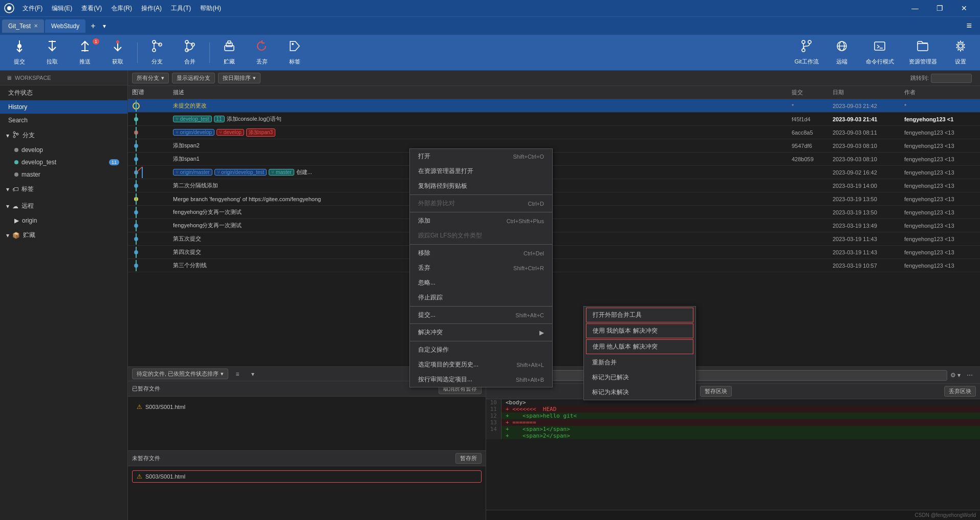 The height and width of the screenshot is (520, 980). What do you see at coordinates (554, 266) in the screenshot?
I see `history-row-12: 第三个分割线 2023-03-19 10:57 fengyehong123 <1…` at bounding box center [554, 266].